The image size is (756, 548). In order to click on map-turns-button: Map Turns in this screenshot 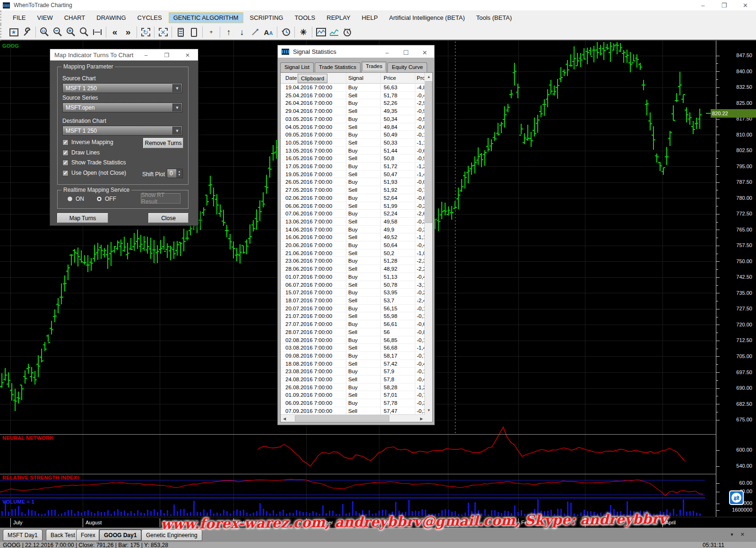, I will do `click(83, 218)`.